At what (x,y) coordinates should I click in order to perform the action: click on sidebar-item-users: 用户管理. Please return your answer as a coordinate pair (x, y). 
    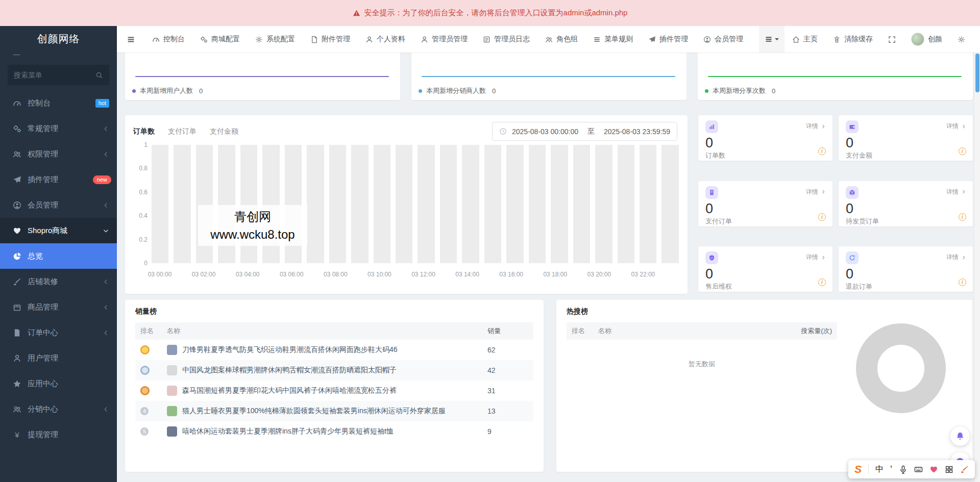
    Looking at the image, I should click on (58, 358).